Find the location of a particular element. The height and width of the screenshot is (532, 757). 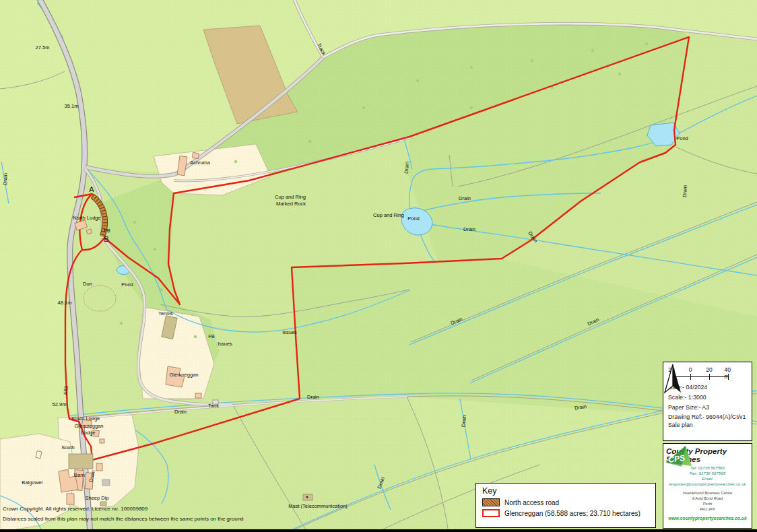

map-label: North Lodge is located at coordinates (86, 218).